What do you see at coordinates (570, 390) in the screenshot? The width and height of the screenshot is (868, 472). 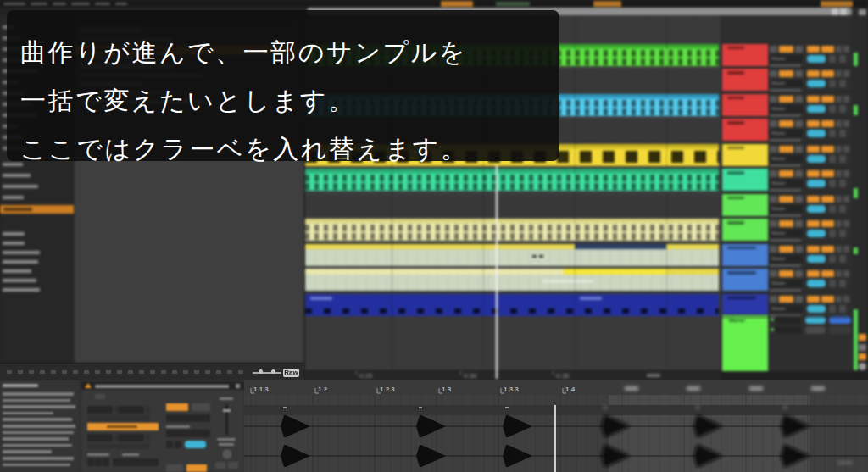 I see `beat-ruler-label: 1.4` at bounding box center [570, 390].